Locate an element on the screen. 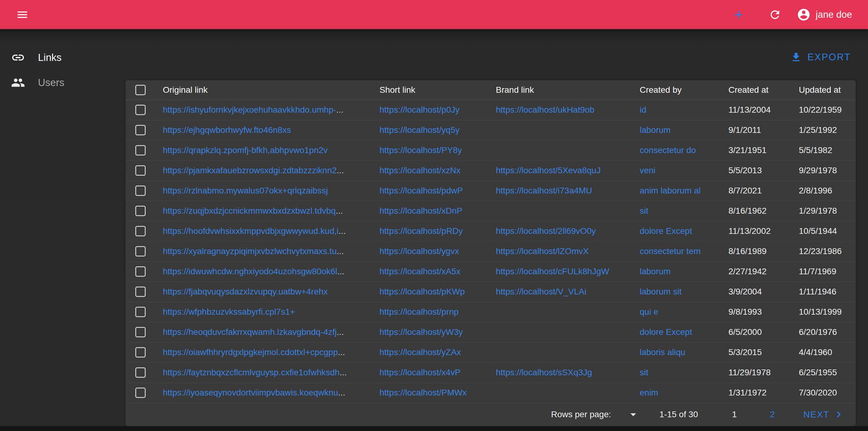  created-by-link: veni is located at coordinates (648, 171).